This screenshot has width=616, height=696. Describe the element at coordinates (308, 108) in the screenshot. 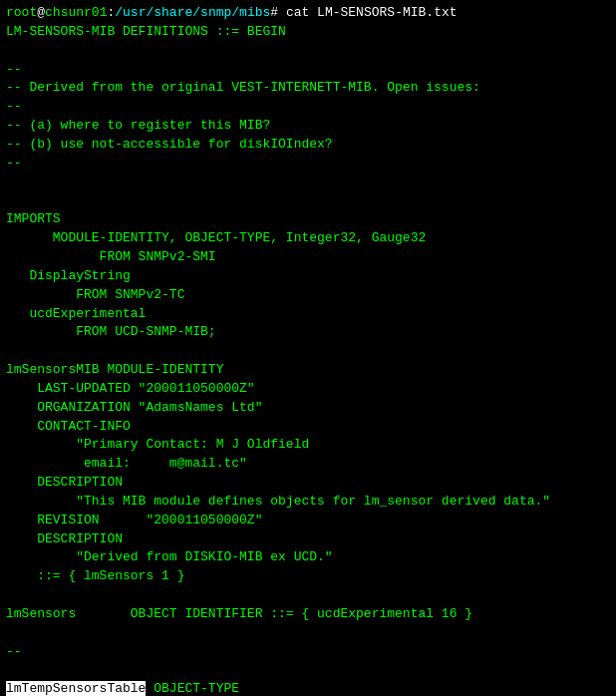

I see `line-5: --` at that location.